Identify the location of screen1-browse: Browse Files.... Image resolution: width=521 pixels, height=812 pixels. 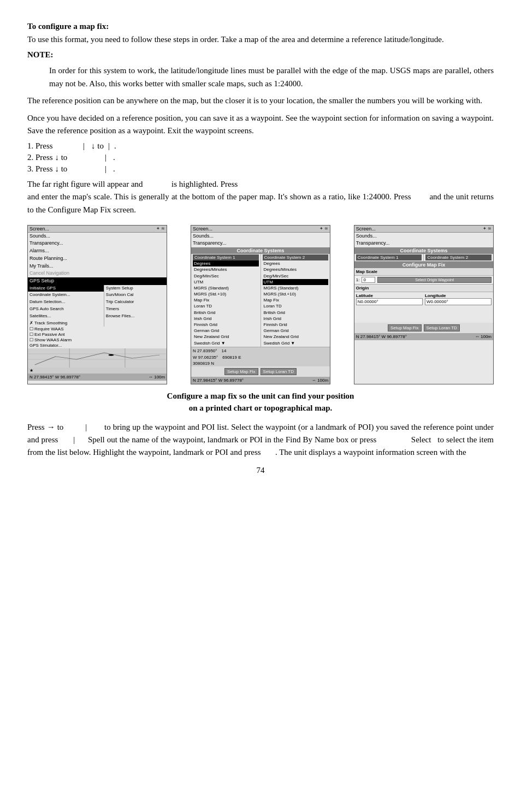
(135, 317).